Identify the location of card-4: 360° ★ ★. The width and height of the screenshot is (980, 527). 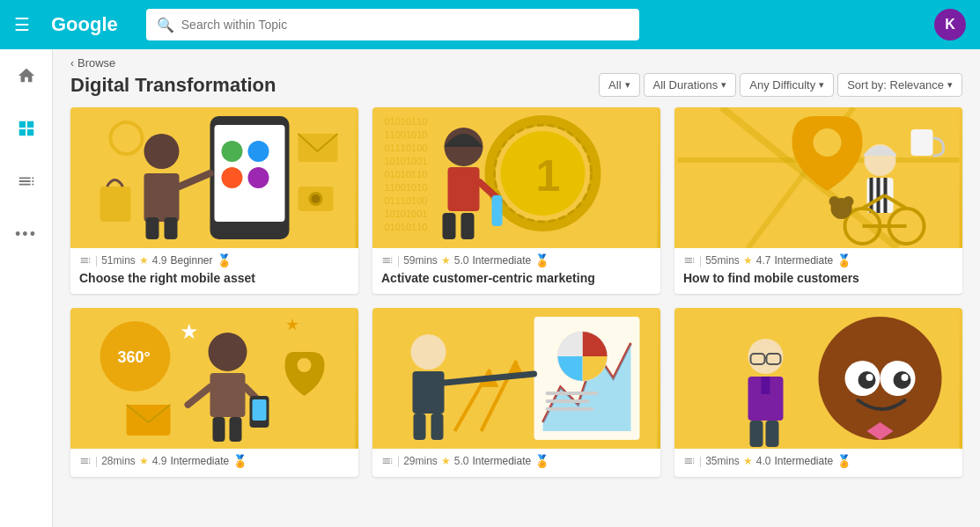
(215, 392).